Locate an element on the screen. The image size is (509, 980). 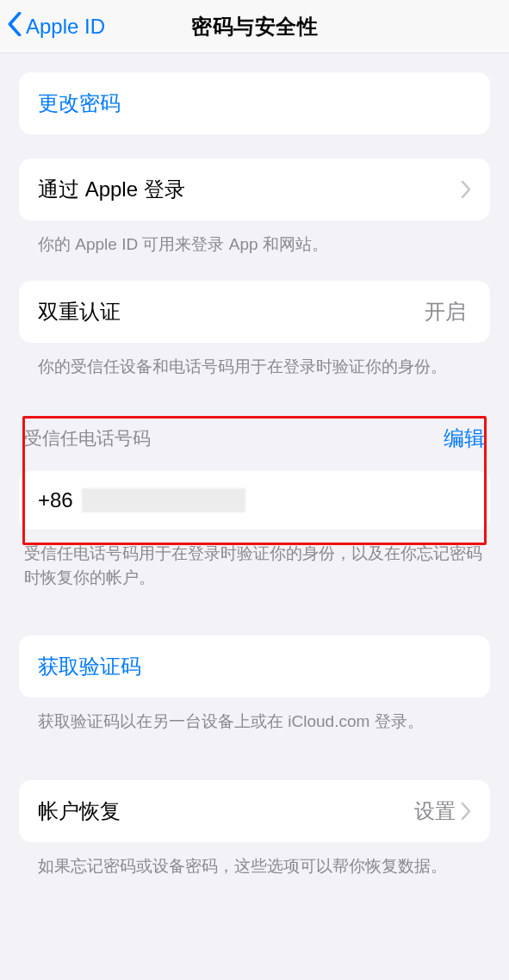
nav-bar: Apple ID 密码与安全性 is located at coordinates (255, 27).